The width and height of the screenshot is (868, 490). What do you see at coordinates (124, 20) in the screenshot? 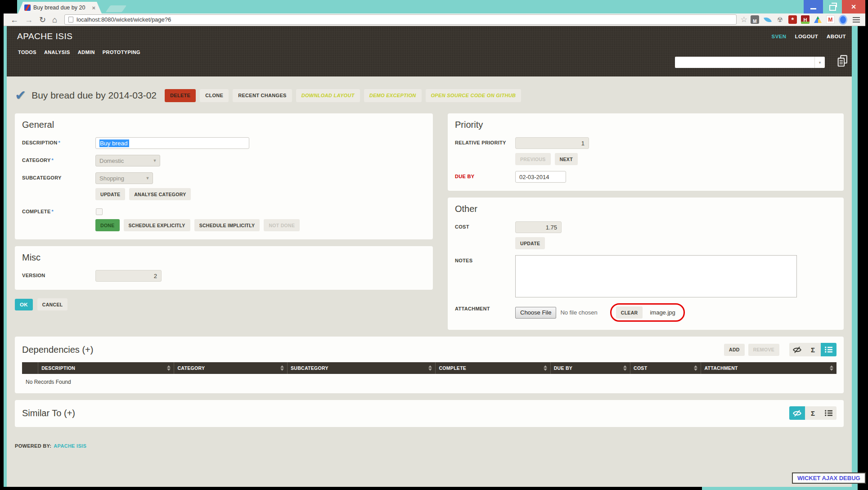
I see `url-text: localhost:8080/wicket/wicket/page?6` at bounding box center [124, 20].